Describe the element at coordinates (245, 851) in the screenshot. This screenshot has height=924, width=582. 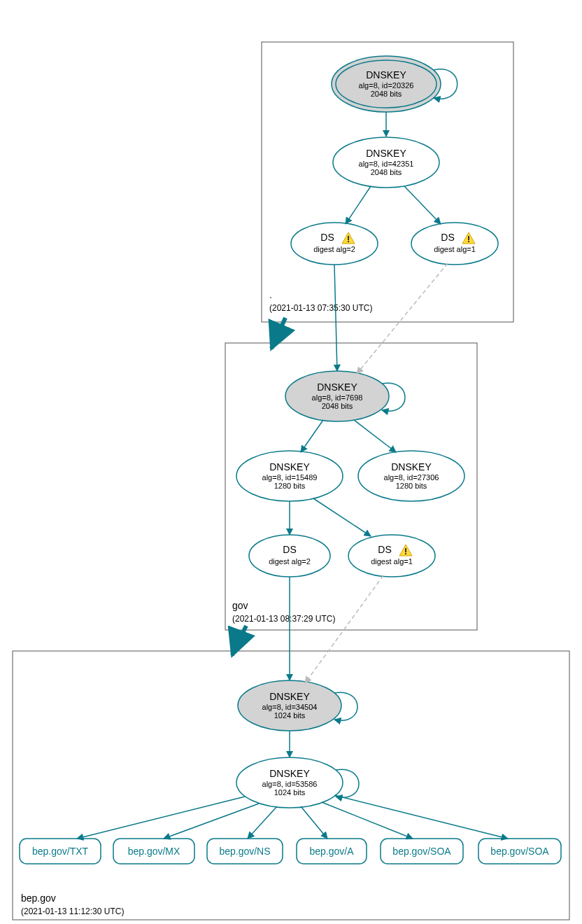
I see `svg-text: bep.gov/NS` at that location.